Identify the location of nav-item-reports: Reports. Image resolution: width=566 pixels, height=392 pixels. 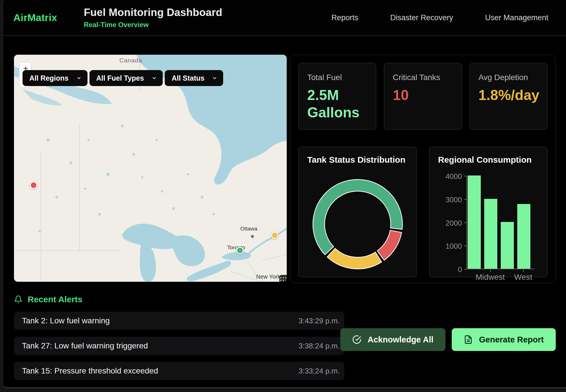
(345, 18).